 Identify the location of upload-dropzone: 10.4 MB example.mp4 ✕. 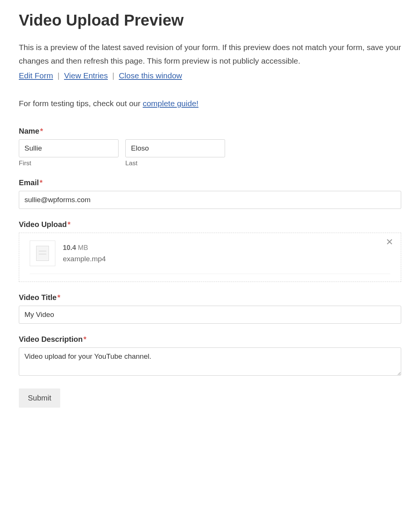
(210, 257).